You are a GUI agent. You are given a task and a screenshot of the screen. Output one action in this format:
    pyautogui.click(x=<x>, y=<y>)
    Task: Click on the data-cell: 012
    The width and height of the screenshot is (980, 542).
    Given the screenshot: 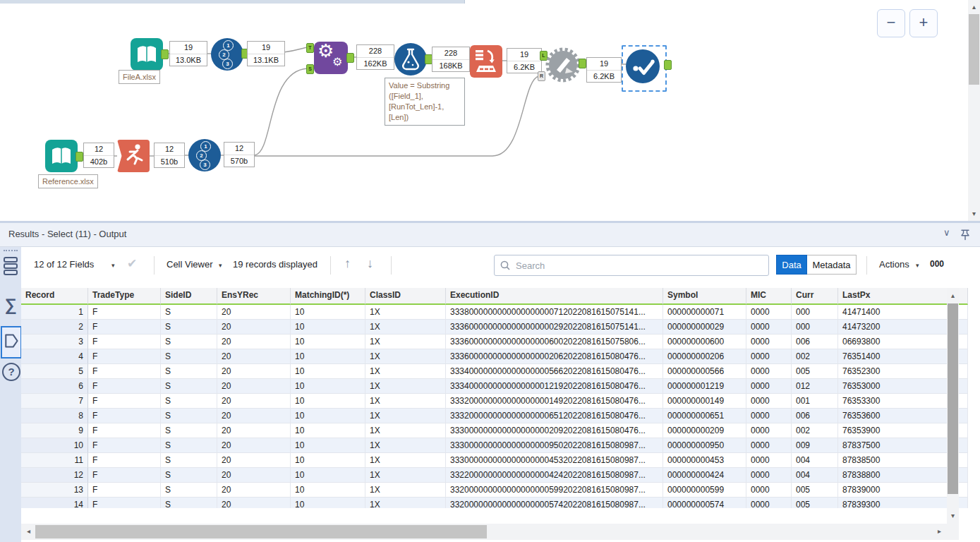 What is the action you would take?
    pyautogui.click(x=815, y=387)
    